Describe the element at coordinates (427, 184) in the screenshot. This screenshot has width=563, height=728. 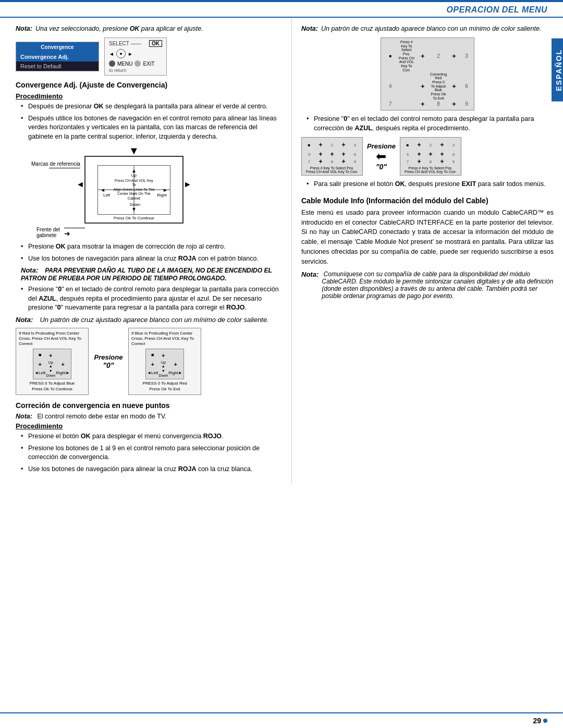
I see `right-bullets-2: Para salir presione el botón OK, después…` at that location.